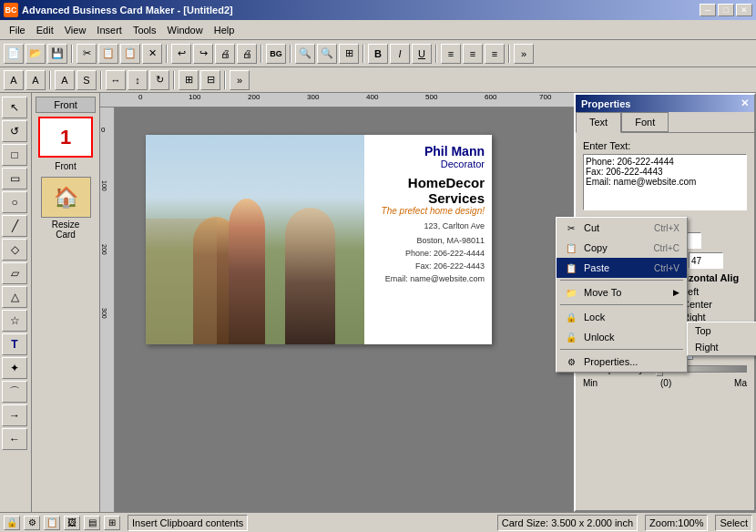 This screenshot has width=756, height=532. What do you see at coordinates (15, 439) in the screenshot?
I see `arrow-left-tool: ←` at bounding box center [15, 439].